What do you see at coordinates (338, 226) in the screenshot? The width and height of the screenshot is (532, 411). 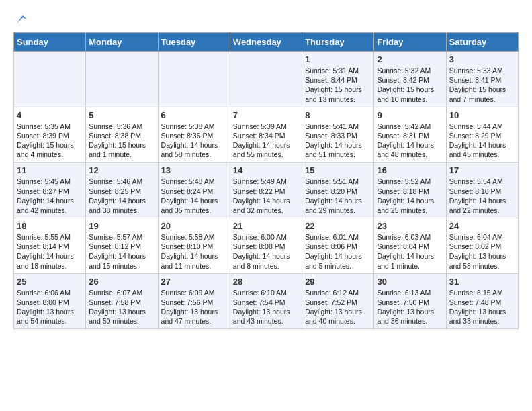 I see `day-number: 22` at bounding box center [338, 226].